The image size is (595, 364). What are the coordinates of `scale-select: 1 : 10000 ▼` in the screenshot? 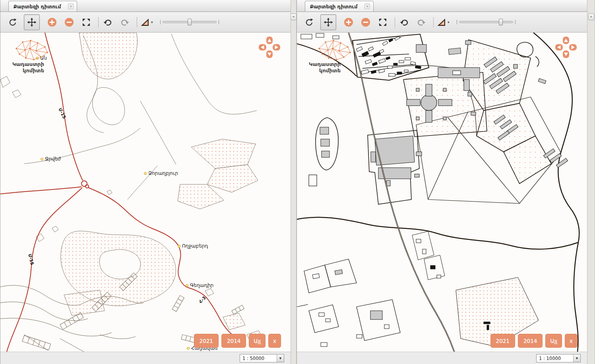 It's located at (558, 358).